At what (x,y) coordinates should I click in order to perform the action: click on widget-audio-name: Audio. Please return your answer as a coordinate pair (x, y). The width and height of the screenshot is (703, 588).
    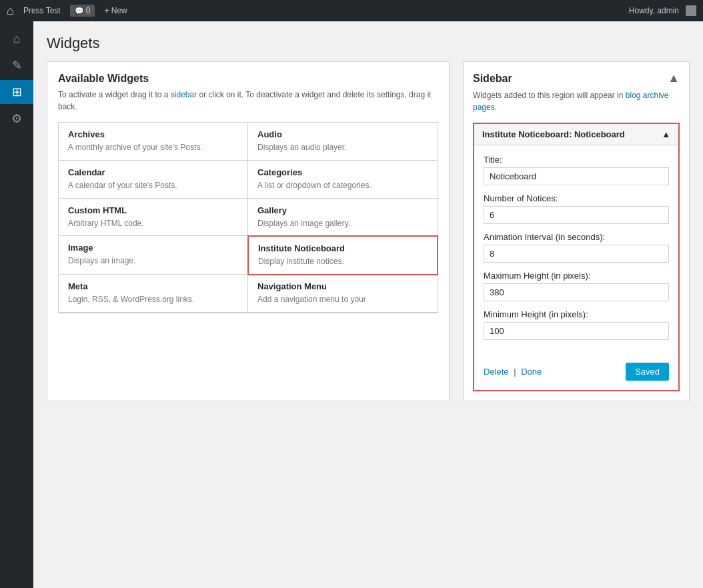
    Looking at the image, I should click on (343, 135).